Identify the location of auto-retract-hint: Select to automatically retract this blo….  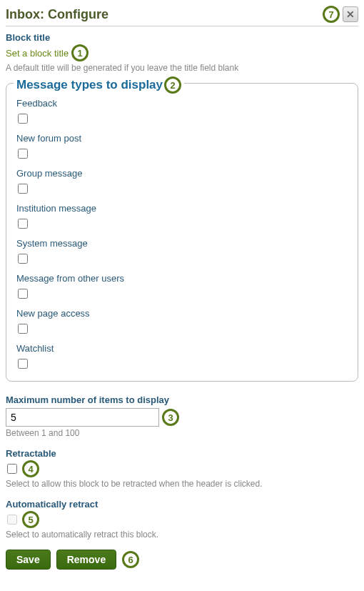
(182, 535).